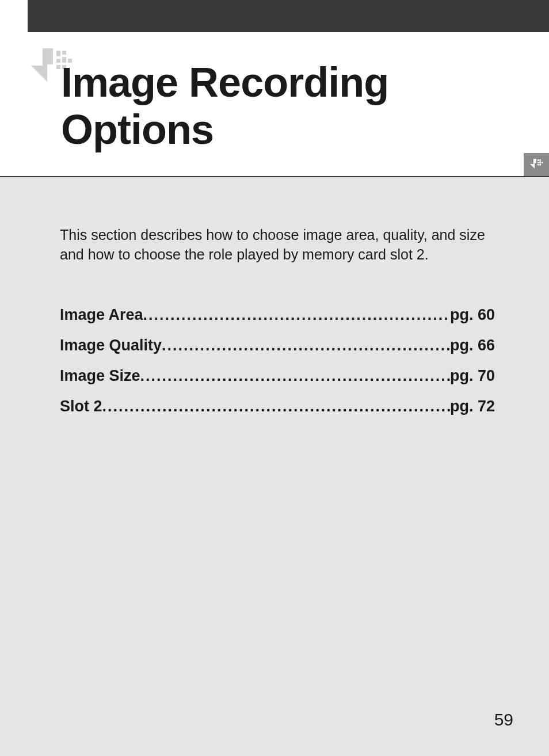  What do you see at coordinates (536, 165) in the screenshot?
I see `memory-card-arrow-small-icon` at bounding box center [536, 165].